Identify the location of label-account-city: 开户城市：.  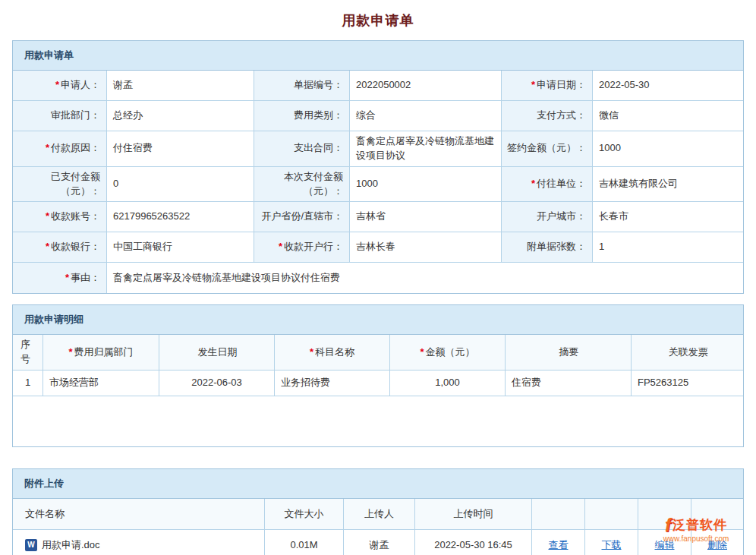
(547, 217).